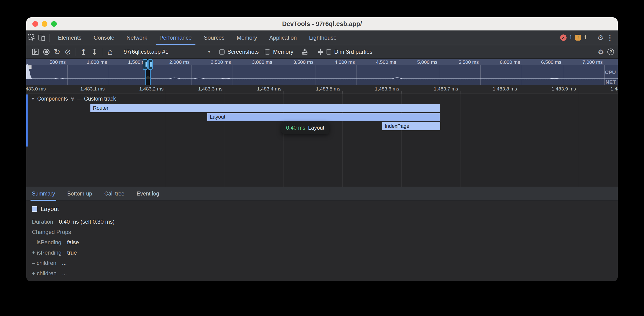 The height and width of the screenshot is (316, 644). I want to click on track-section-divider, so click(322, 149).